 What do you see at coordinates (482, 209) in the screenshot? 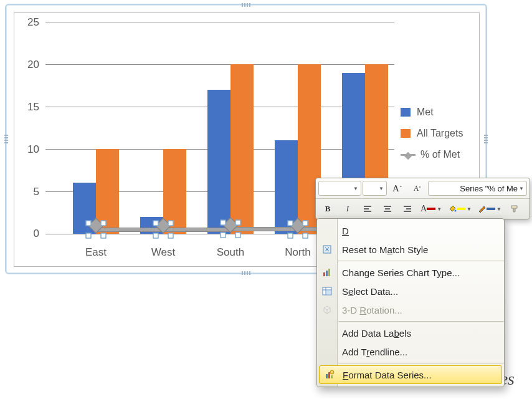
I see `pen-icon` at bounding box center [482, 209].